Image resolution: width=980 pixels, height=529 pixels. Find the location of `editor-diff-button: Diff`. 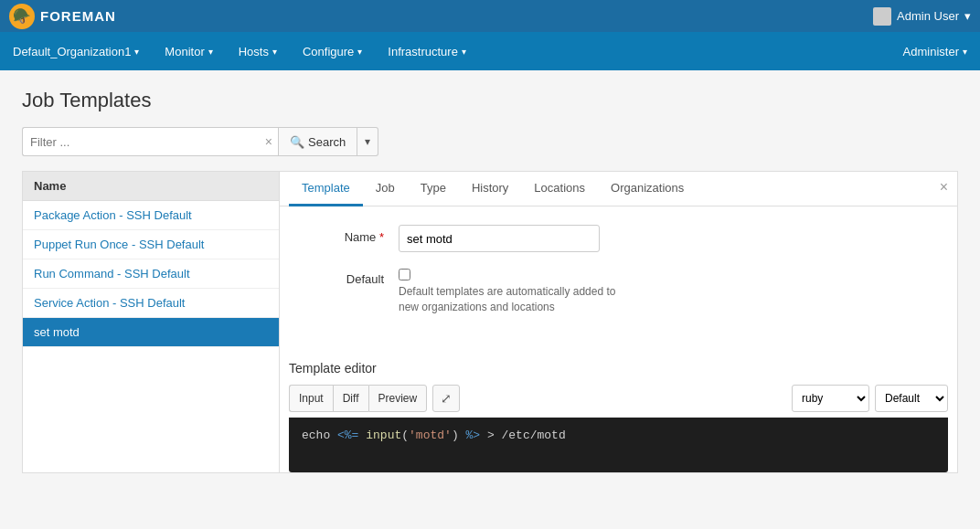

editor-diff-button: Diff is located at coordinates (351, 398).